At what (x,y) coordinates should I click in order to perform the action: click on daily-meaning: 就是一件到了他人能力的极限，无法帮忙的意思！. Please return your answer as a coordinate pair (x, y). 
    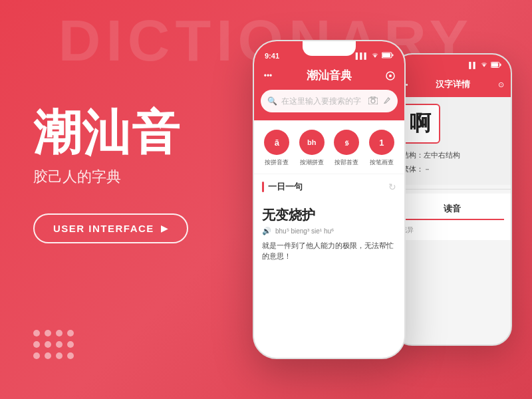
    Looking at the image, I should click on (329, 251).